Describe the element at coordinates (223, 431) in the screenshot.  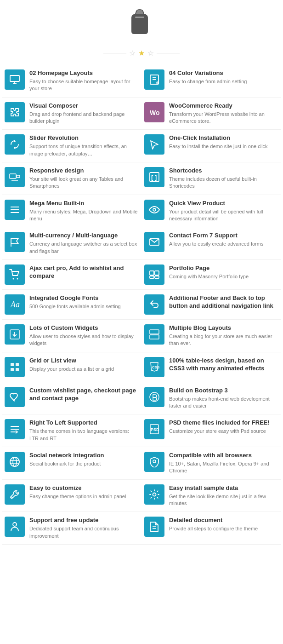
I see `feature-desc-psd: Customize your store easy with Psd sourc…` at that location.